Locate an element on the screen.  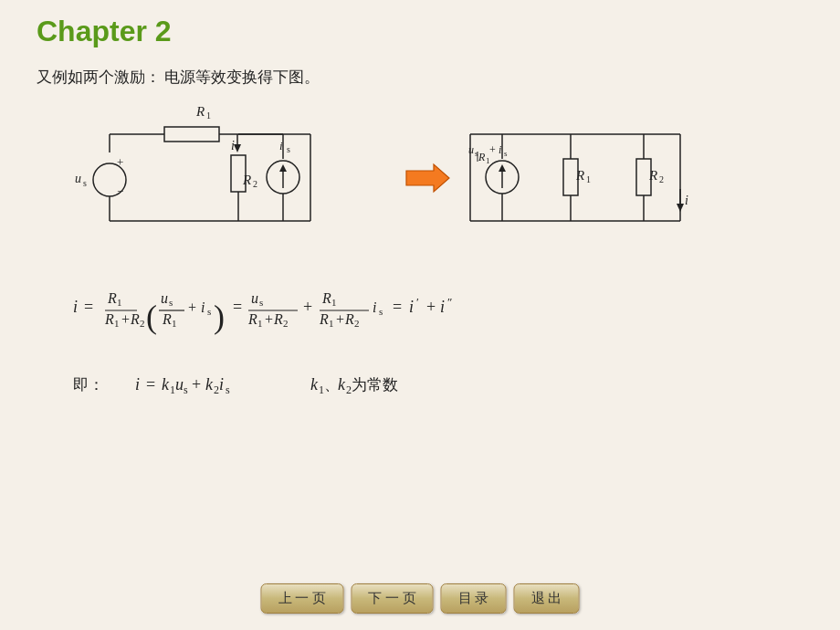
formula-svg: i = R 1 R 1 + R 2 ( u s R 1 + i s ) is located at coordinates (383, 308).